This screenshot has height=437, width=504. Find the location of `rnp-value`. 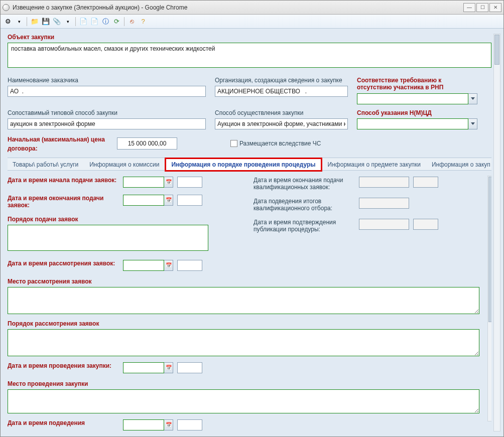

rnp-value is located at coordinates (413, 99).